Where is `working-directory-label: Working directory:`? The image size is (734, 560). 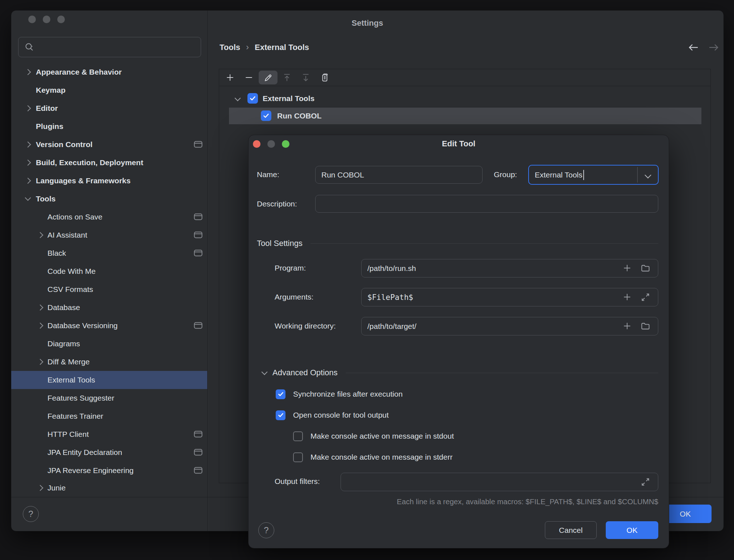
working-directory-label: Working directory: is located at coordinates (305, 326).